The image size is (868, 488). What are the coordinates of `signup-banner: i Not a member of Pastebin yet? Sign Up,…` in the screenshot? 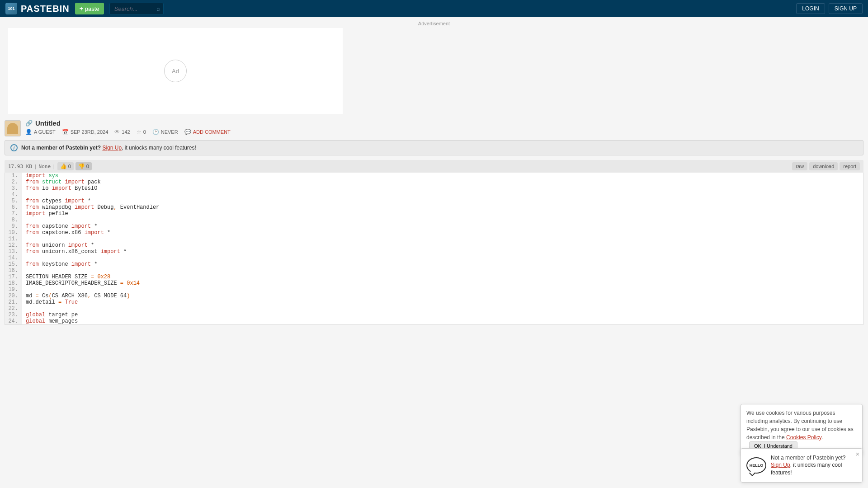 It's located at (434, 148).